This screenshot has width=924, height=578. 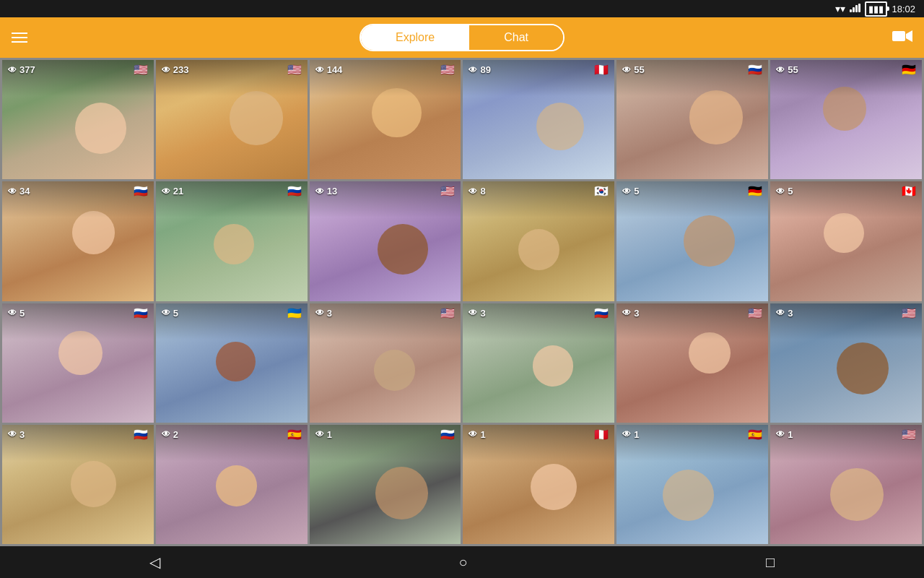 What do you see at coordinates (539, 241) in the screenshot?
I see `grid-item: 👁8🇰🇷` at bounding box center [539, 241].